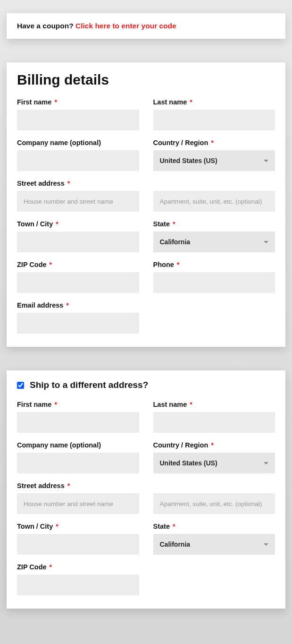 The image size is (292, 644). What do you see at coordinates (214, 544) in the screenshot?
I see `ship-state-select: California` at bounding box center [214, 544].